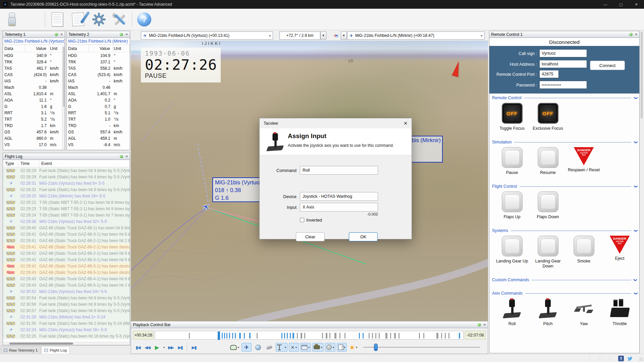 The height and width of the screenshot is (362, 644). Describe the element at coordinates (66, 202) in the screenshot. I see `flight-log-row: 02:29:22T-55 (Static MBT T-55-2-1) has b…` at that location.